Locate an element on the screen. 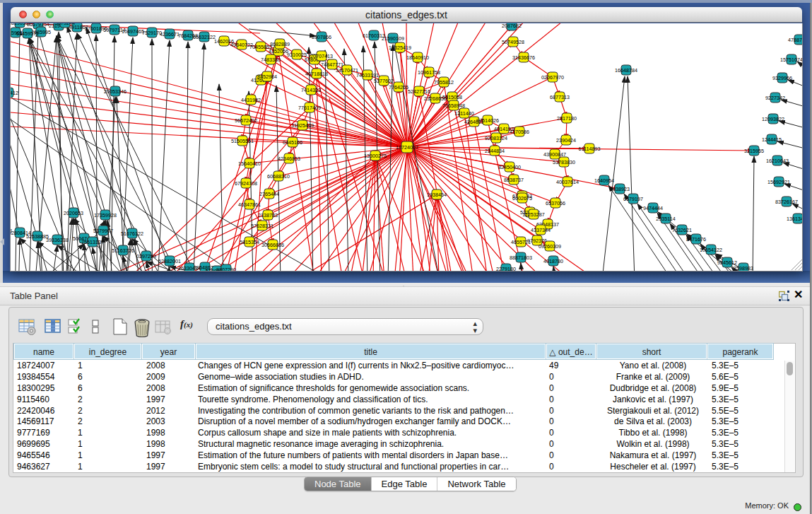 This screenshot has width=812, height=514. svg-text: 8807290 is located at coordinates (226, 269).